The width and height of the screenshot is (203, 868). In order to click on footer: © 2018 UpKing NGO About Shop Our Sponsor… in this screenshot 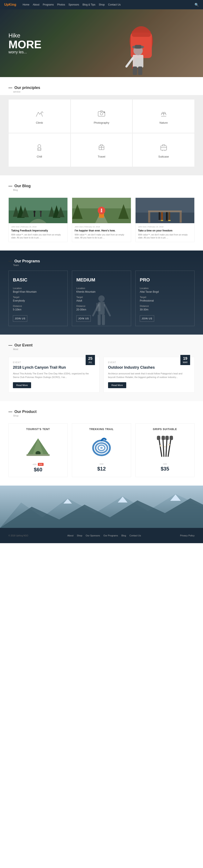, I will do `click(102, 536)`.